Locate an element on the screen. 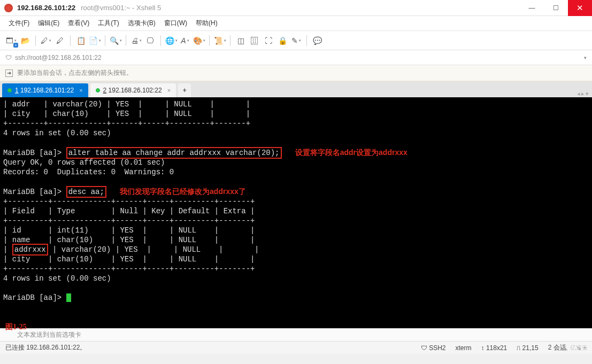 This screenshot has width=592, height=364. tab-nav-right-icon: ▸ is located at coordinates (583, 94).